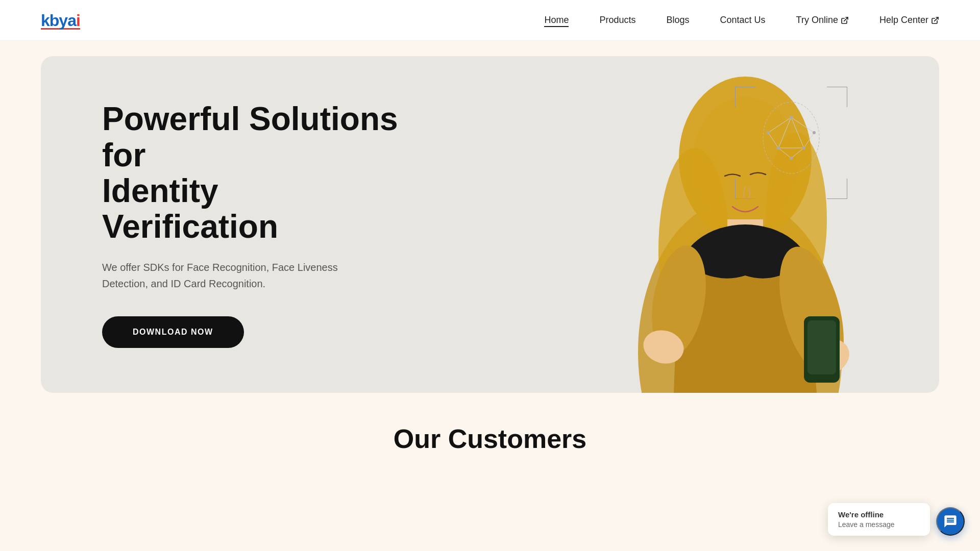 The image size is (980, 551). I want to click on nav-item-try-online: Try Online, so click(823, 20).